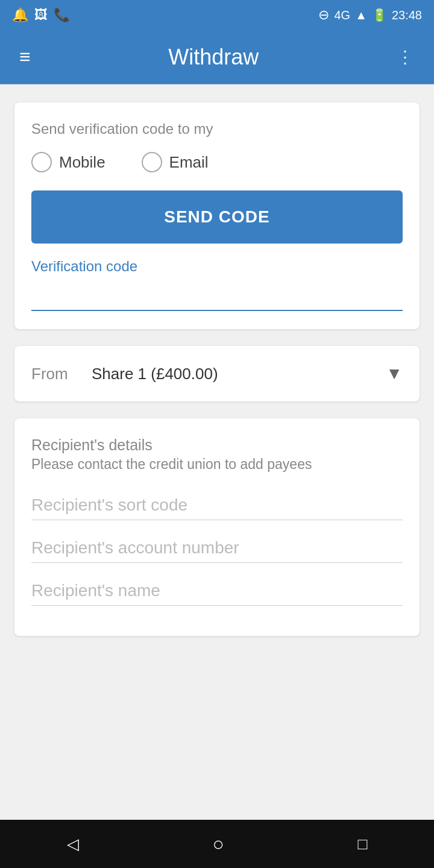 The width and height of the screenshot is (434, 868). What do you see at coordinates (217, 844) in the screenshot?
I see `bottom-navigation: ◁ ○ □` at bounding box center [217, 844].